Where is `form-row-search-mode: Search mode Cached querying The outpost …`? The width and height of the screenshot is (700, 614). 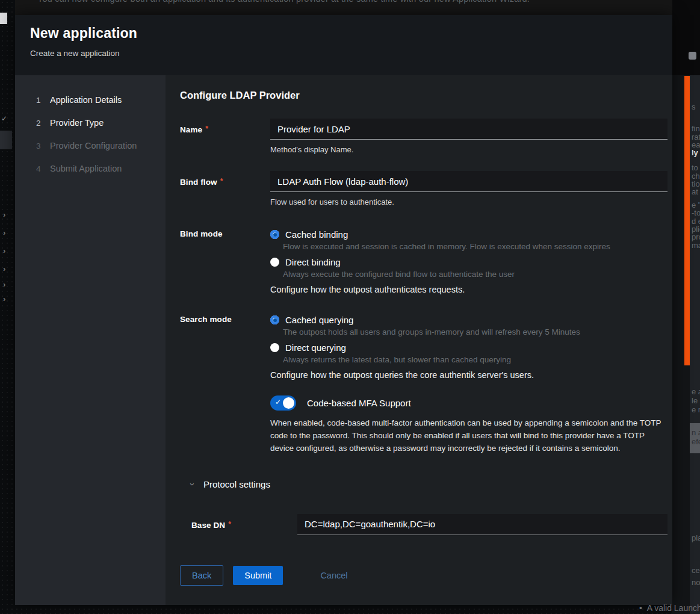 form-row-search-mode: Search mode Cached querying The outpost … is located at coordinates (424, 347).